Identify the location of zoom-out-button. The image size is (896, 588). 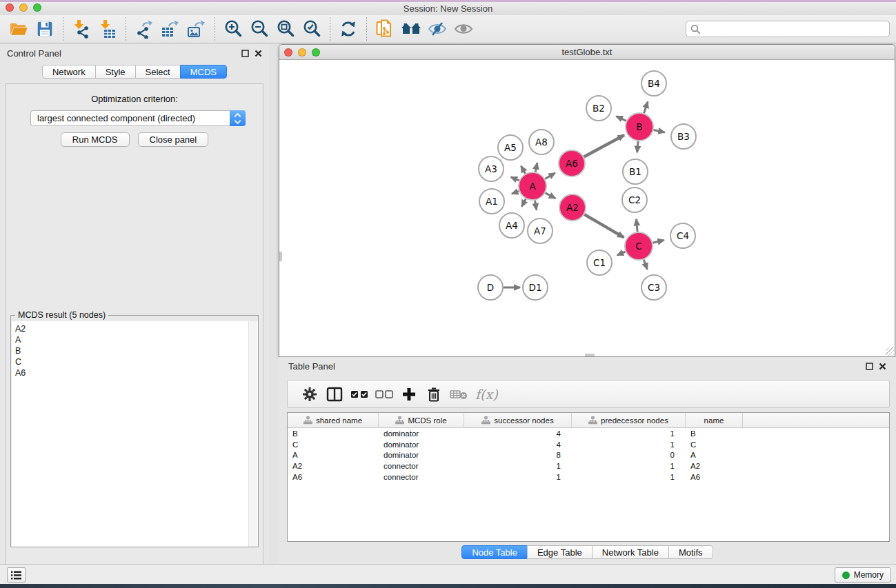
(259, 29).